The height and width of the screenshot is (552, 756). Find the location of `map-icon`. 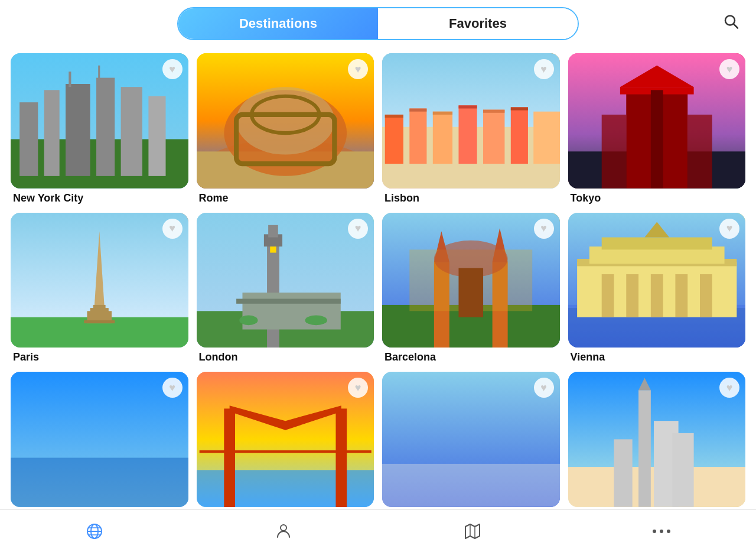

map-icon is located at coordinates (472, 531).